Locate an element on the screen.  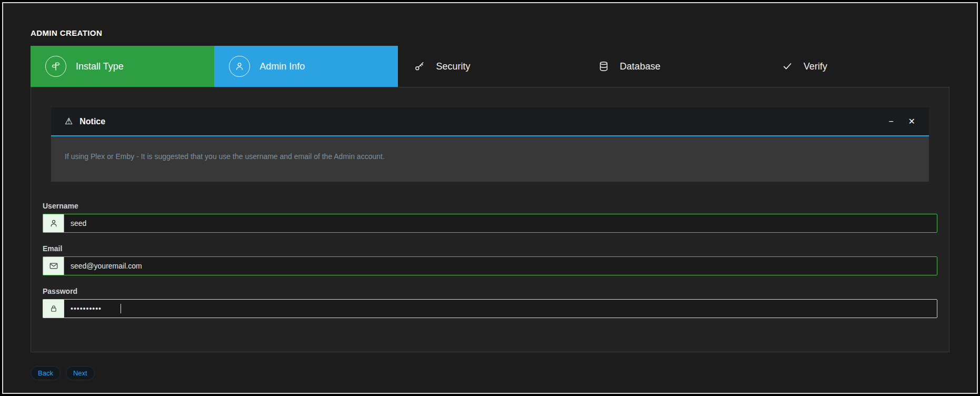
username-input-row is located at coordinates (490, 223).